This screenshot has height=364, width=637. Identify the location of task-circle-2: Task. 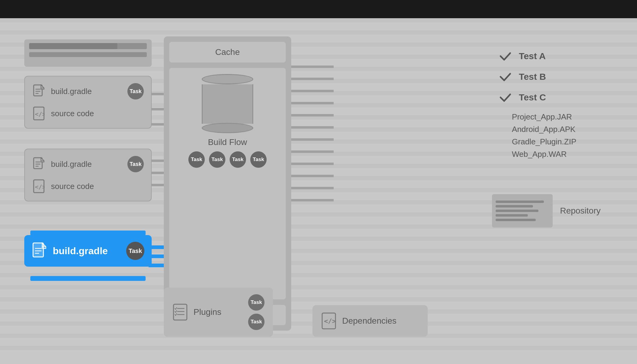
(217, 160).